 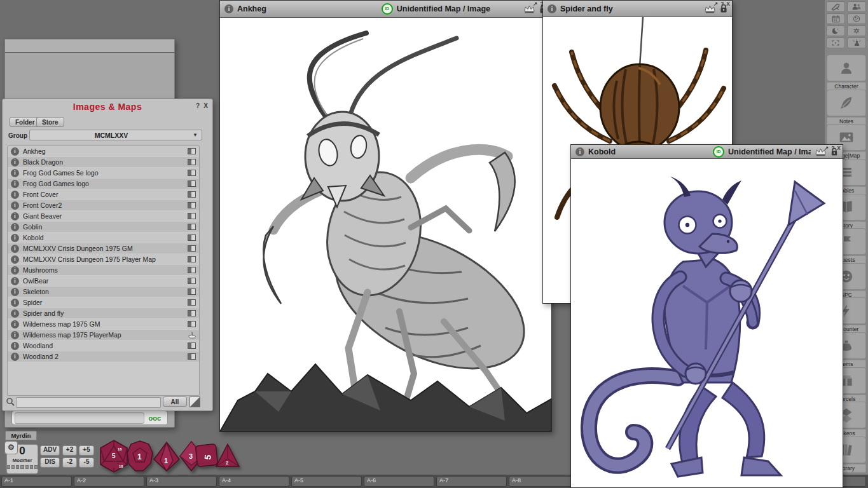 I want to click on hotkey-slot: A-1, so click(x=37, y=482).